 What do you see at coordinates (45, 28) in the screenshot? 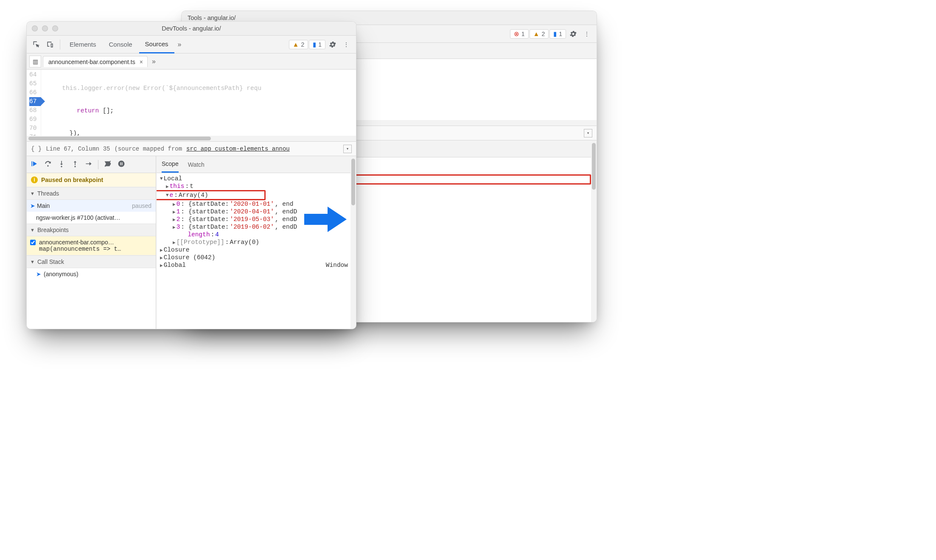
I see `traffic-lights` at bounding box center [45, 28].